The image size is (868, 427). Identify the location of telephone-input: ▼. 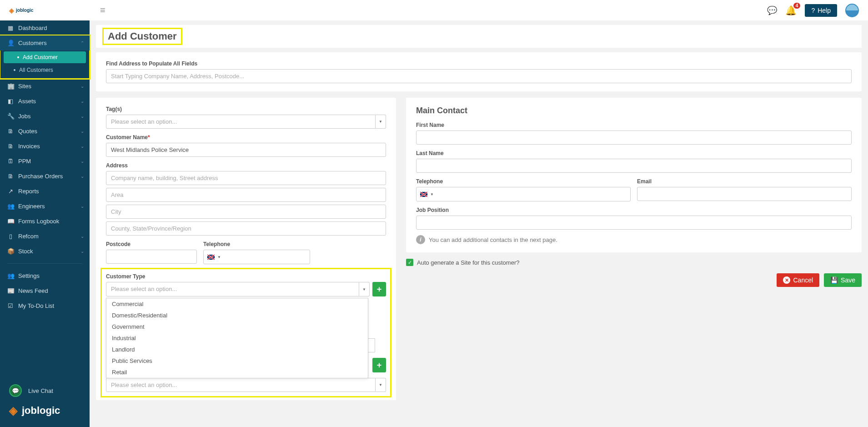
(256, 257).